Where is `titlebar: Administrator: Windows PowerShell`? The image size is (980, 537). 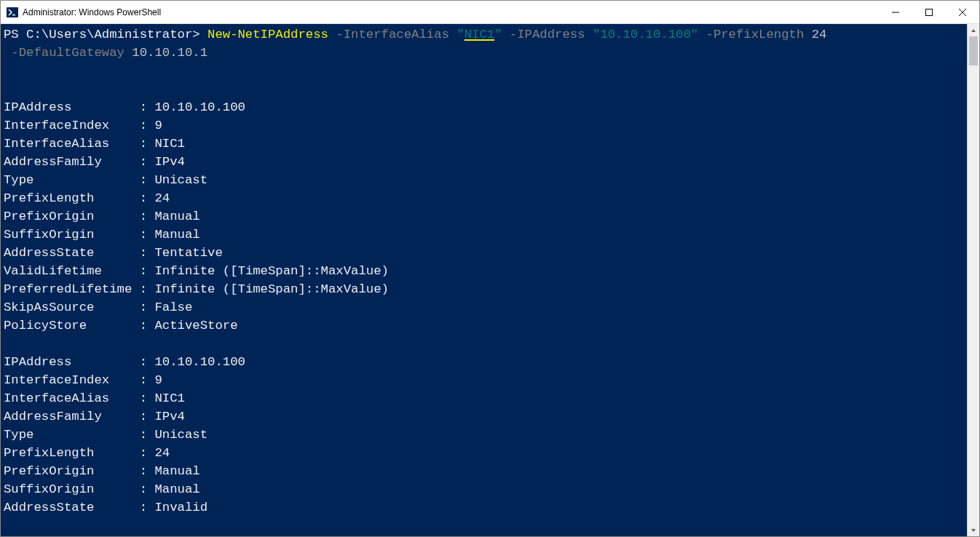
titlebar: Administrator: Windows PowerShell is located at coordinates (490, 12).